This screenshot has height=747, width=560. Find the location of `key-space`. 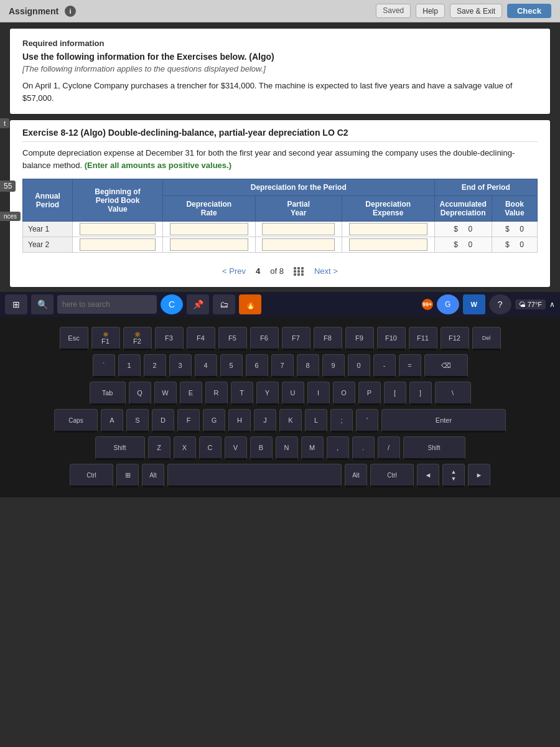

key-space is located at coordinates (254, 476).